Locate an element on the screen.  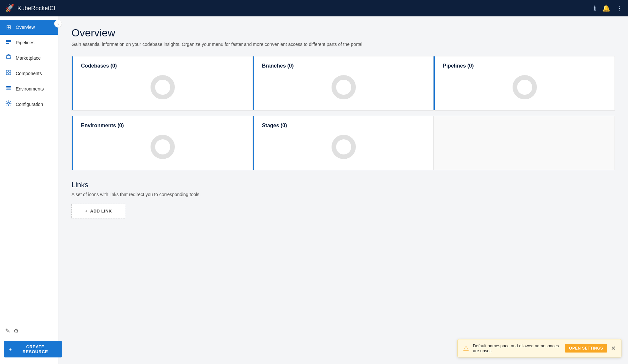
open-settings-button: OPEN SETTINGS is located at coordinates (586, 348).